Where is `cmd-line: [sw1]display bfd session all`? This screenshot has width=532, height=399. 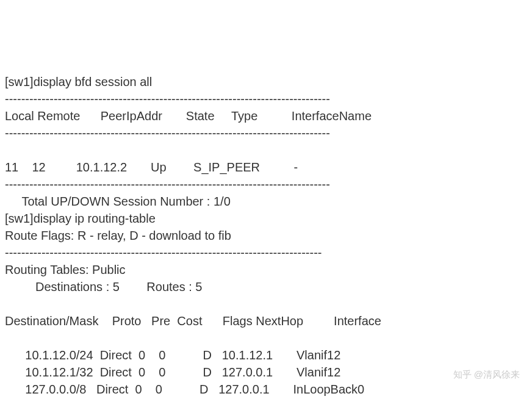
cmd-line: [sw1]display bfd session all is located at coordinates (78, 82).